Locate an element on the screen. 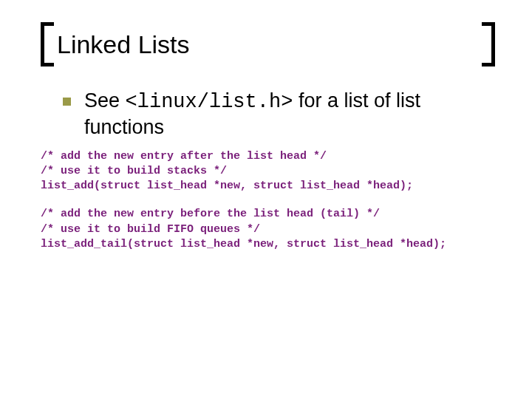  title-bar: Linked Lists is located at coordinates (267, 44).